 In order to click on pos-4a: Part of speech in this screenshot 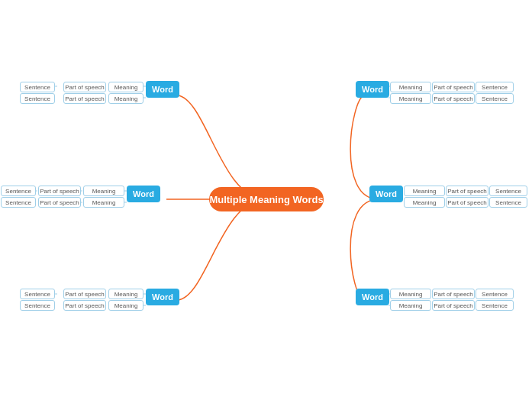, I will do `click(453, 87)`.